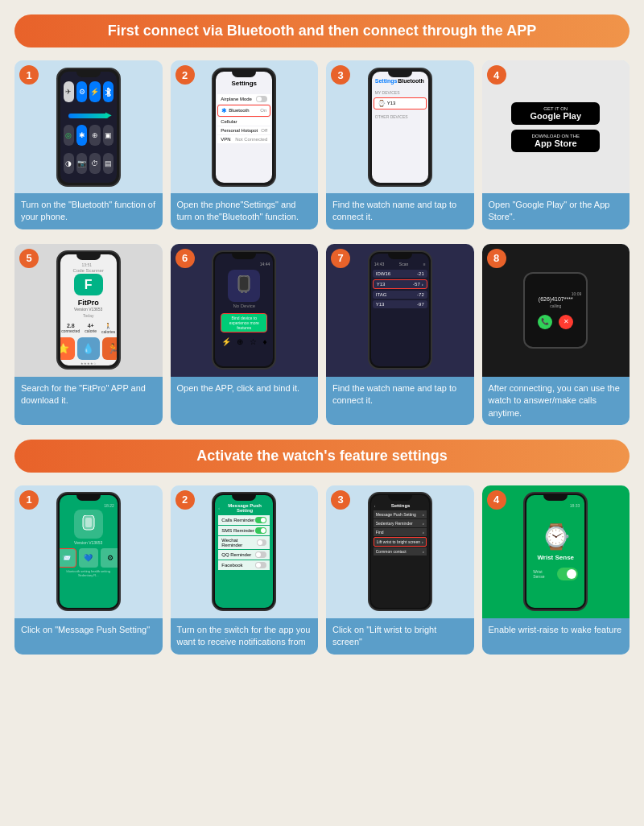  Describe the element at coordinates (555, 551) in the screenshot. I see `wrist-screen: 18:33 ⌚ Wrist Sense Wrist Sense` at that location.